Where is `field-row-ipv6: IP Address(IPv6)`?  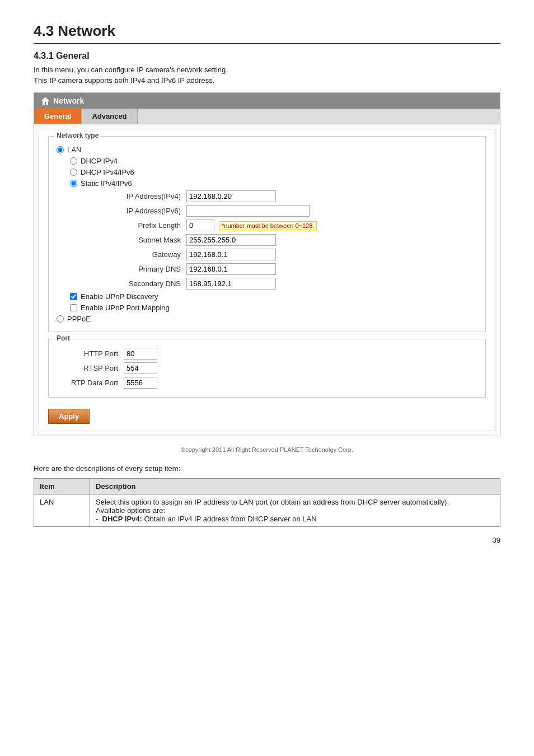
field-row-ipv6: IP Address(IPv6) is located at coordinates (287, 211).